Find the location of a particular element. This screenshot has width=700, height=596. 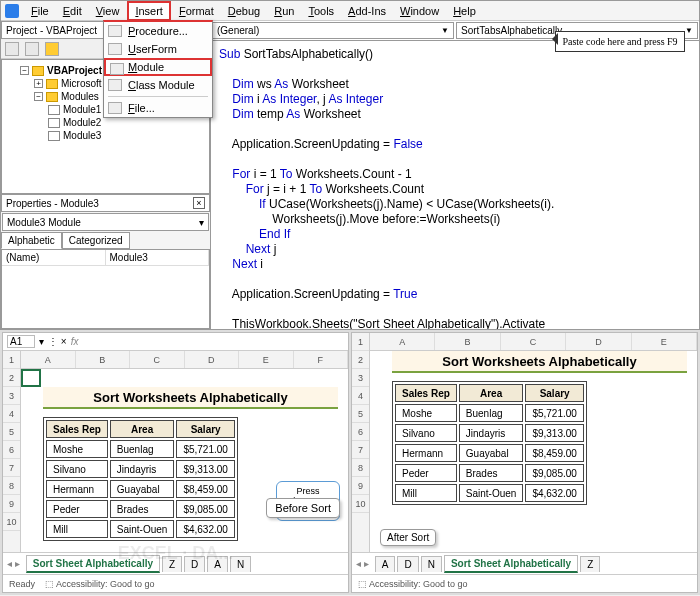

menu-item-icon is located at coordinates (115, 31).